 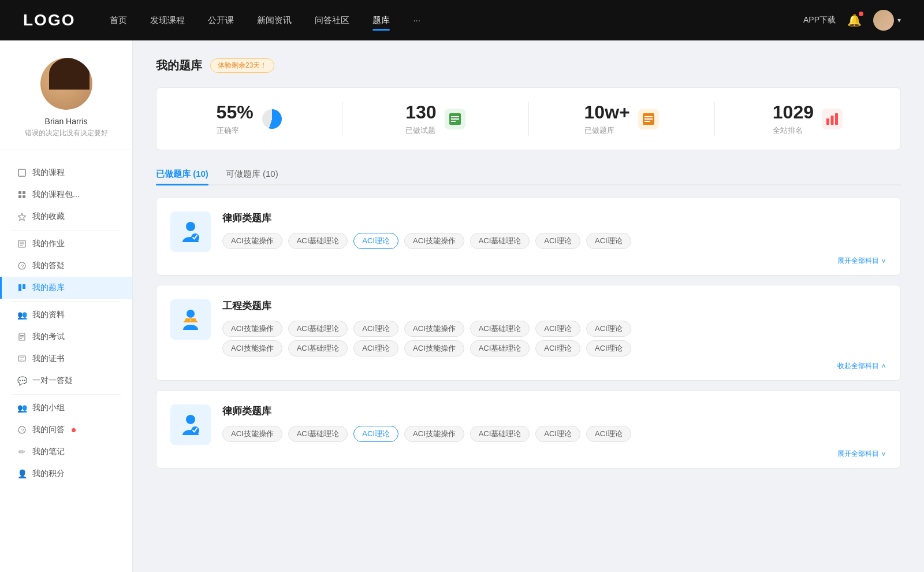 What do you see at coordinates (861, 14) in the screenshot?
I see `notification-badge` at bounding box center [861, 14].